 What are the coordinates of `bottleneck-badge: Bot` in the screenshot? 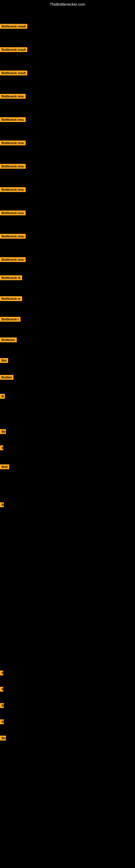 It's located at (4, 361).